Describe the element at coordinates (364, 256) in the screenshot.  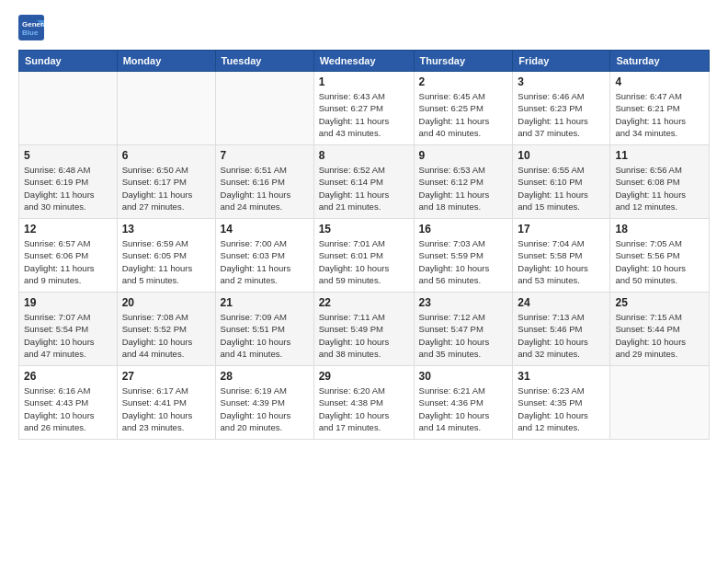
I see `calendar-cell: 15Sunrise: 7:01 AM Sunset: 6:01 PM Dayli…` at that location.